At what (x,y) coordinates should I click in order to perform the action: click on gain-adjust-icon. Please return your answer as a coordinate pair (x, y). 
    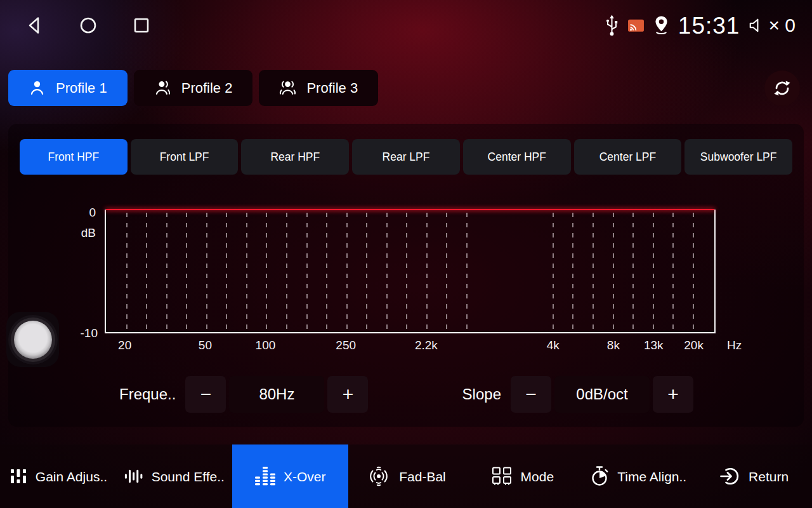
    Looking at the image, I should click on (18, 476).